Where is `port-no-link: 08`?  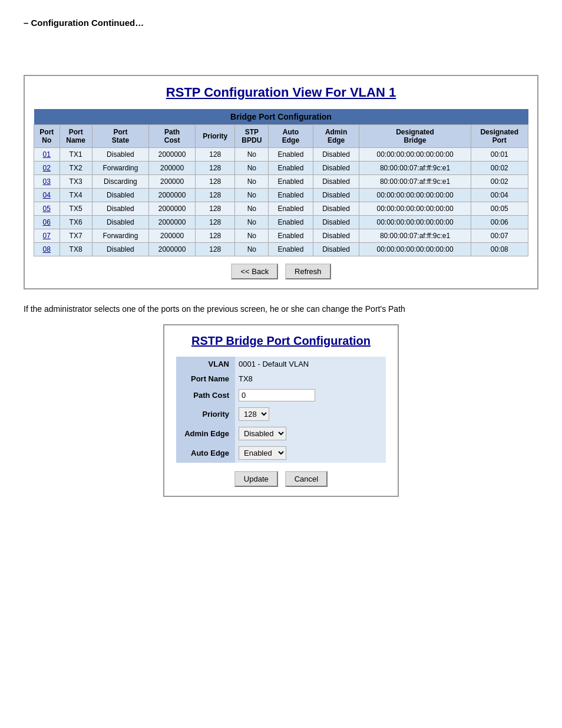
port-no-link: 08 is located at coordinates (47, 249).